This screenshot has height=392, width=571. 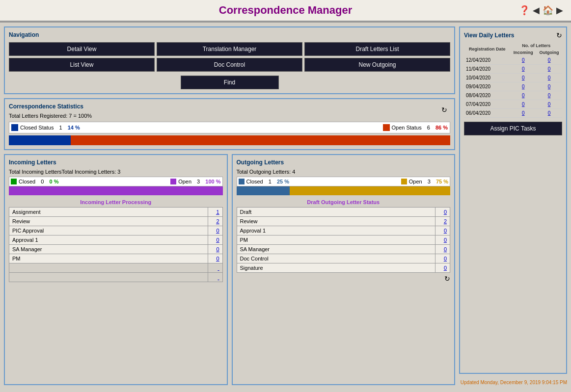 What do you see at coordinates (524, 10) in the screenshot?
I see `help-icon: ❓` at bounding box center [524, 10].